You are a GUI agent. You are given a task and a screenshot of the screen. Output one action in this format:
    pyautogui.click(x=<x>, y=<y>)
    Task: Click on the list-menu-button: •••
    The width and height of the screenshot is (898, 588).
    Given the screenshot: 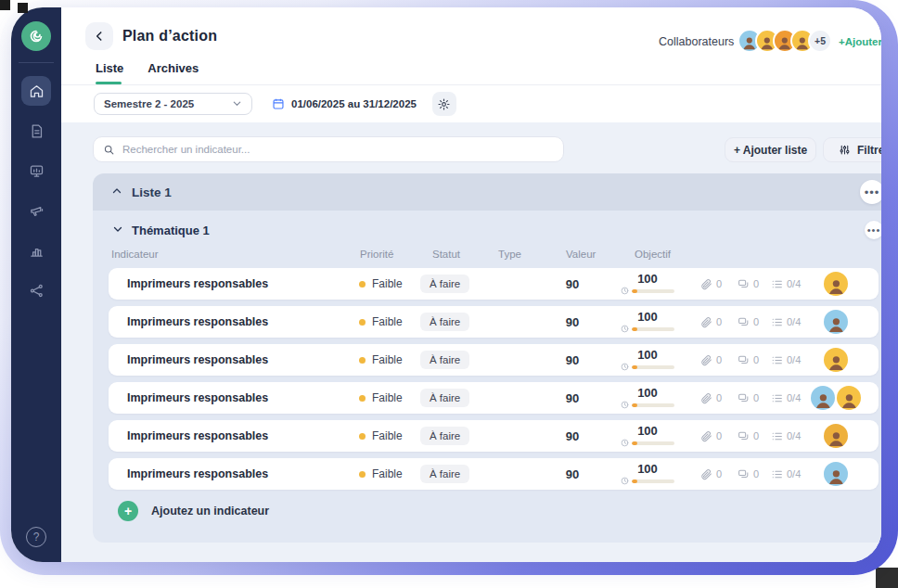 What is the action you would take?
    pyautogui.click(x=870, y=192)
    